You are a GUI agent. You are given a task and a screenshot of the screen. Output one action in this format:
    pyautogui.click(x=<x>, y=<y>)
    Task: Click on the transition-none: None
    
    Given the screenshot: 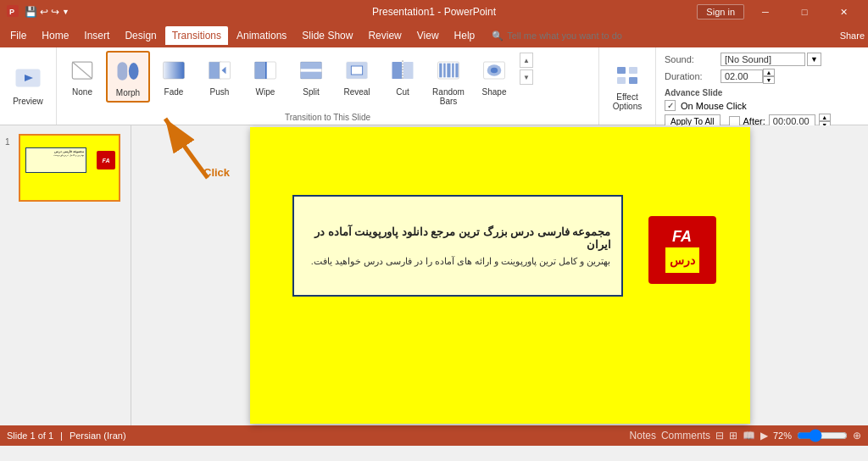 What is the action you would take?
    pyautogui.click(x=82, y=76)
    